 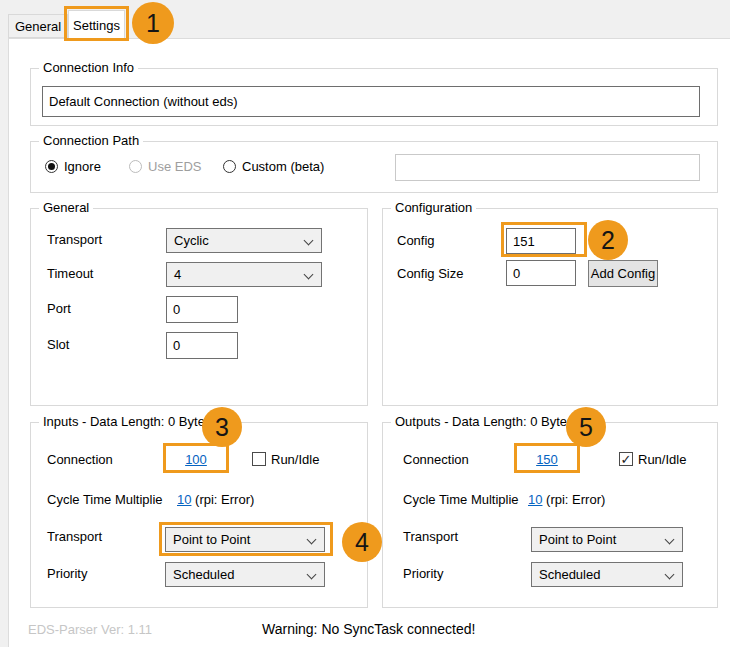 I want to click on outputs-transport-value: Point to Point, so click(x=578, y=540).